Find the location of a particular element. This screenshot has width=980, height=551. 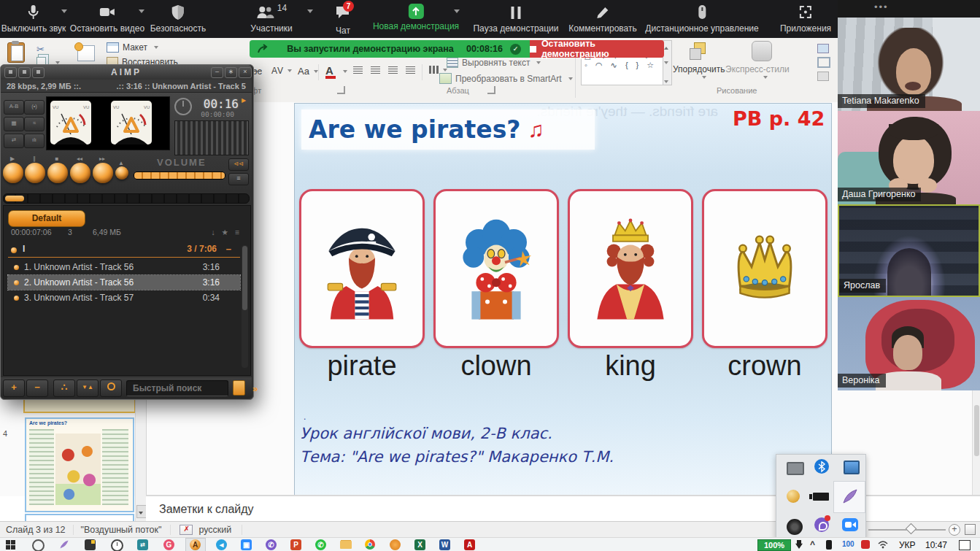

excel-icon: X is located at coordinates (420, 544).